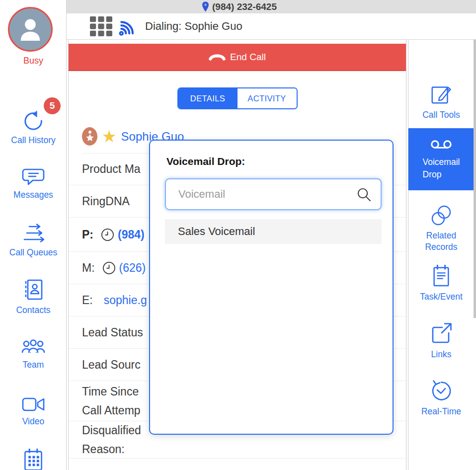 This screenshot has width=476, height=470. Describe the element at coordinates (441, 159) in the screenshot. I see `sidebar-item-voicemail-drop: Voicemail Drop` at that location.